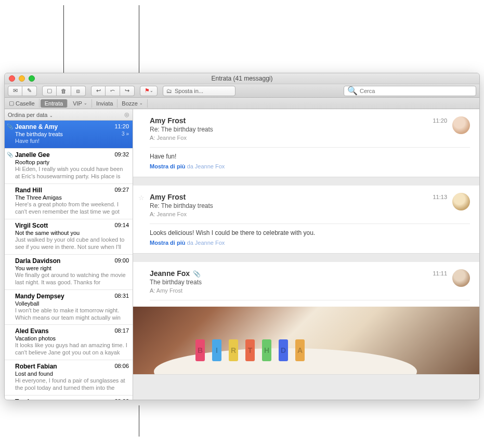  Describe the element at coordinates (122, 296) in the screenshot. I see `message-time: 08:31` at that location.